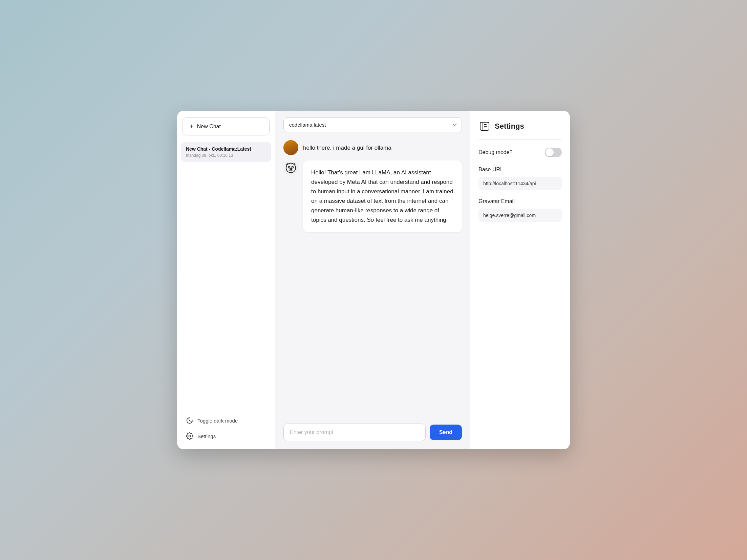 This screenshot has height=560, width=747. Describe the element at coordinates (520, 280) in the screenshot. I see `settings-panel: Settings Debug mode? Base URL Gravatar E…` at that location.